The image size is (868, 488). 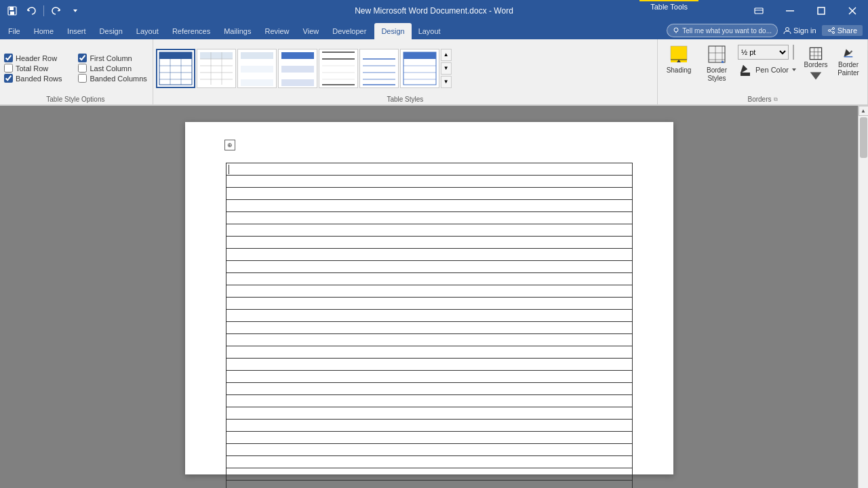 What do you see at coordinates (816, 65) in the screenshot?
I see `borders-button: Borders` at bounding box center [816, 65].